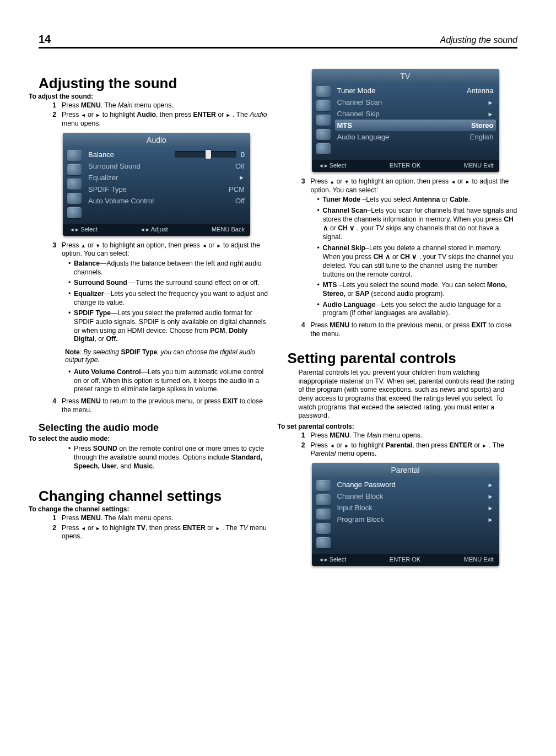  I want to click on slider-thumb-icon, so click(208, 154).